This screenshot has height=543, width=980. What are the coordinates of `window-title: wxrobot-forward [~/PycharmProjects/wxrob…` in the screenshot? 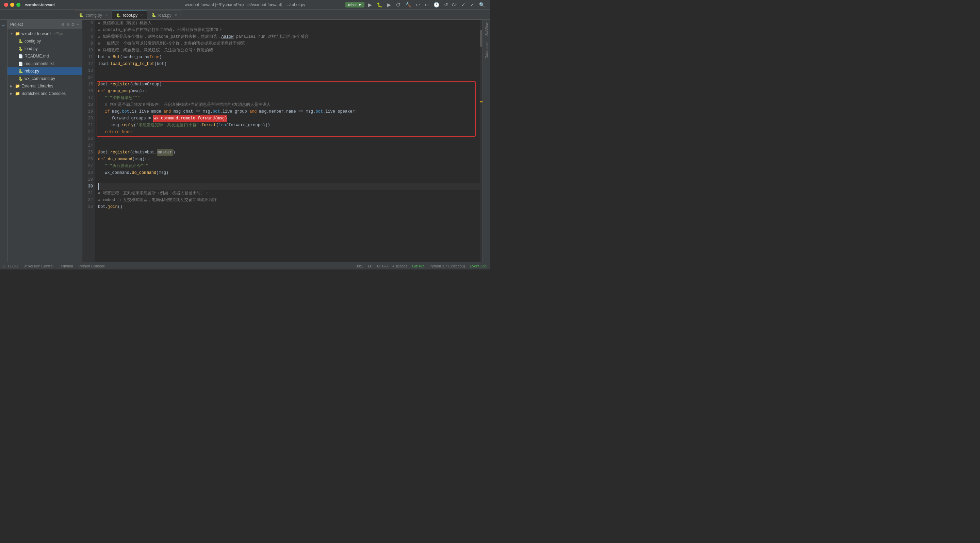 It's located at (245, 5).